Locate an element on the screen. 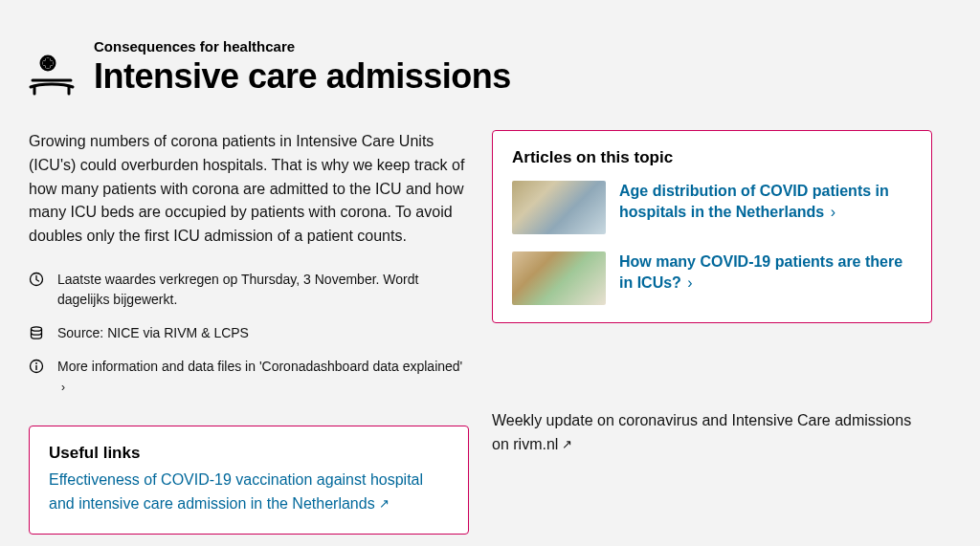 This screenshot has width=980, height=546. page-title: Intensive care admissions is located at coordinates (302, 76).